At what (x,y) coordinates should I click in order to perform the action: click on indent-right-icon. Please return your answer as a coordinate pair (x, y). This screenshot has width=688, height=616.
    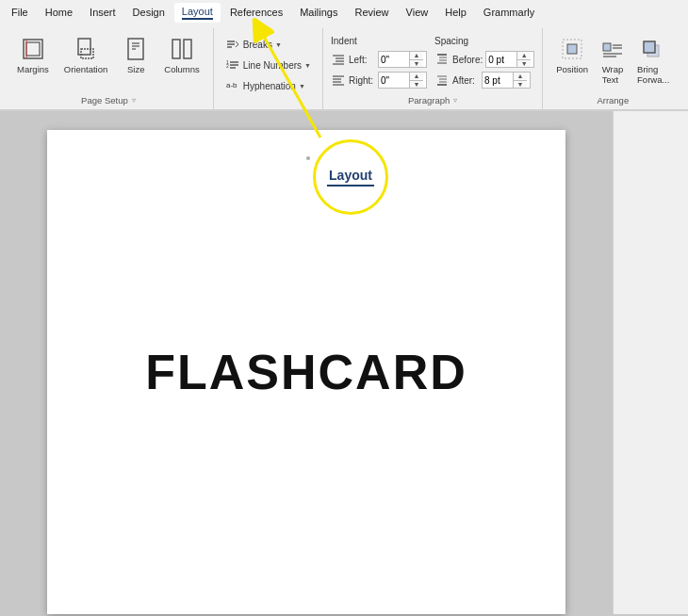
    Looking at the image, I should click on (338, 80).